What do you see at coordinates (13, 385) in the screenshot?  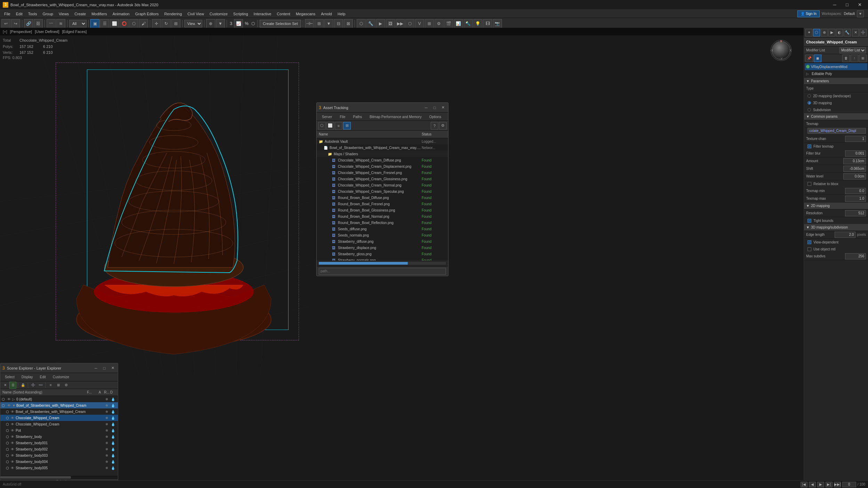 I see `explorer-sort-btn: ☰` at bounding box center [13, 385].